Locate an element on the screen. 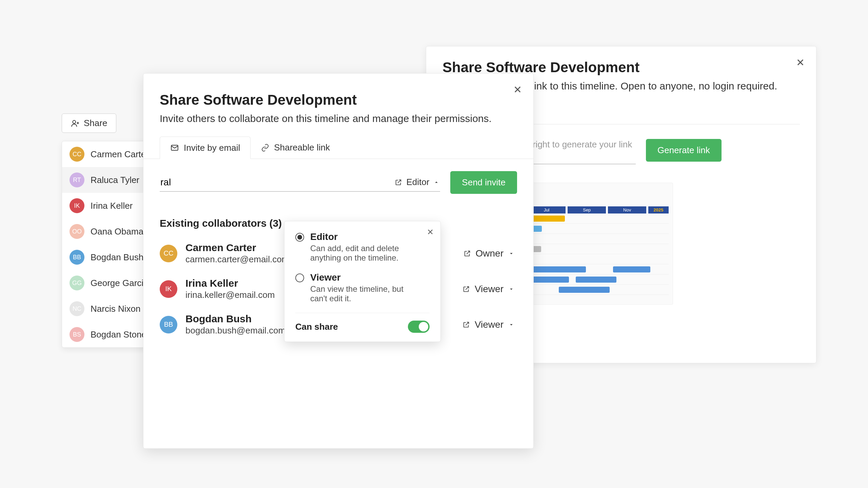  share-button: Share is located at coordinates (89, 123).